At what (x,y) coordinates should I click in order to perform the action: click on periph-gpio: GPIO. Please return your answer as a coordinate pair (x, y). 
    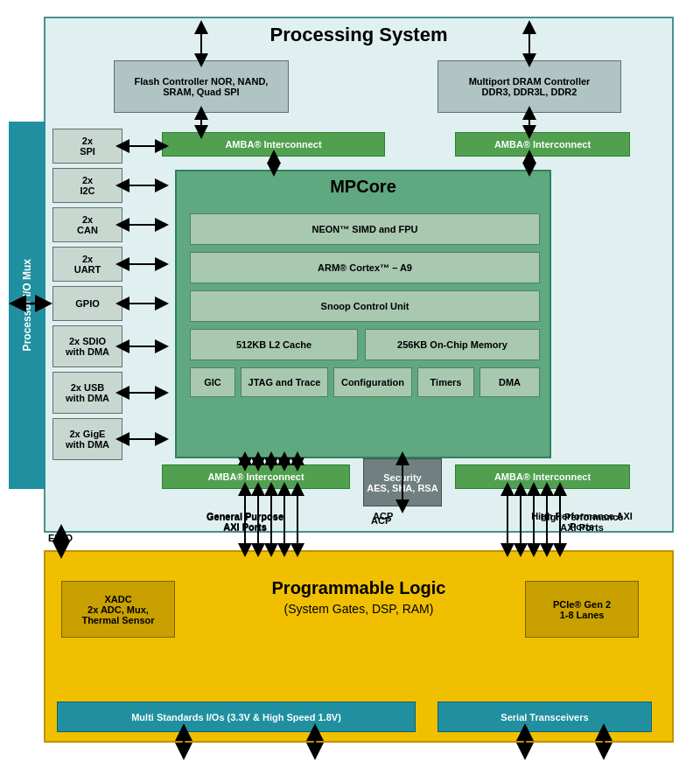
    Looking at the image, I should click on (88, 304).